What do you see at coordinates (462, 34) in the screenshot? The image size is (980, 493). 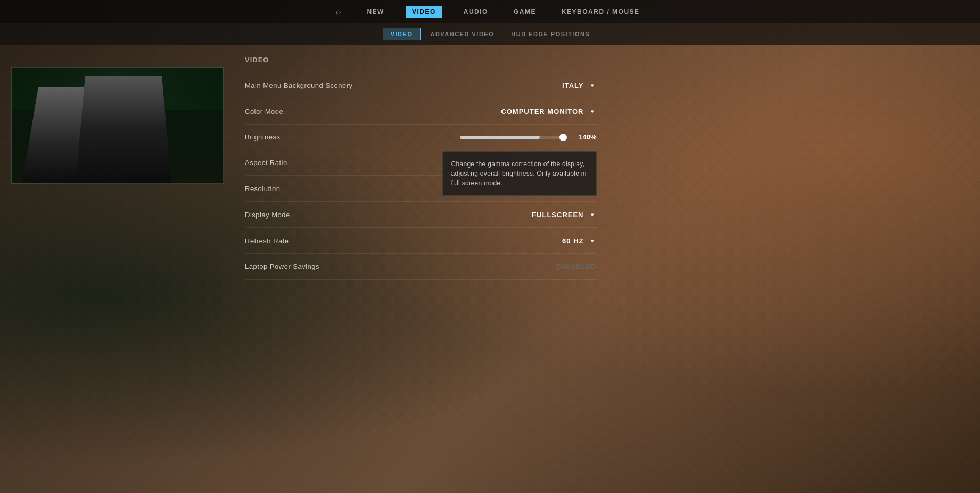 I see `sub-nav-advanced-video: ADVANCED VIDEO` at bounding box center [462, 34].